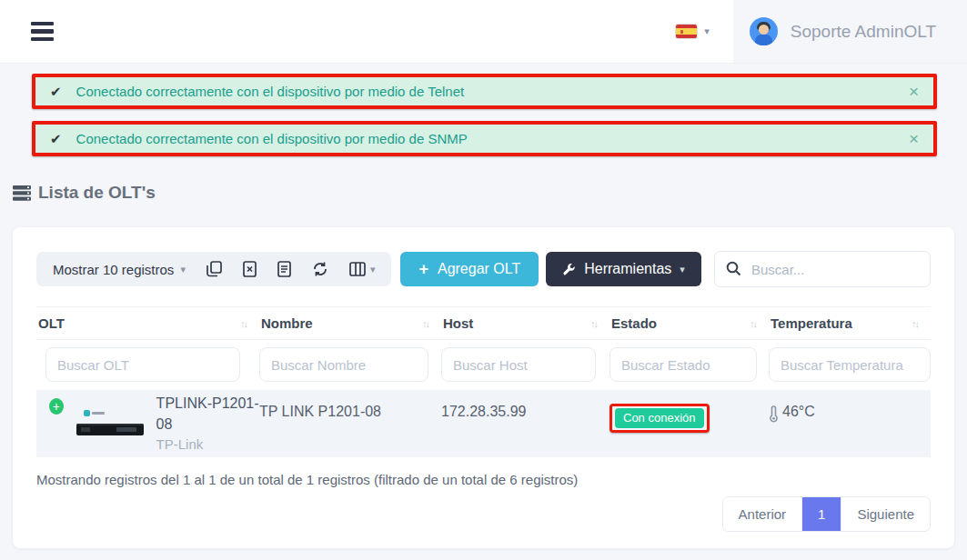 The height and width of the screenshot is (560, 967). What do you see at coordinates (863, 32) in the screenshot?
I see `user-name: Soporte AdminOLT` at bounding box center [863, 32].